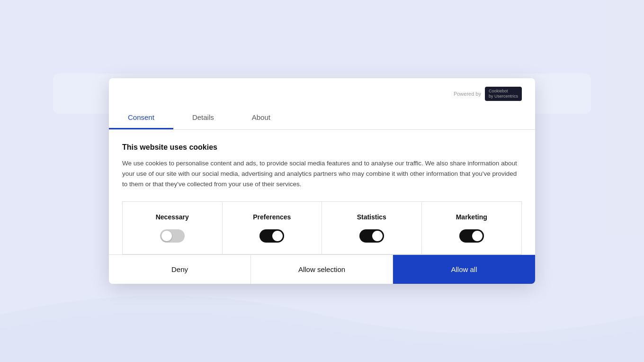 The height and width of the screenshot is (362, 644). Describe the element at coordinates (172, 236) in the screenshot. I see `toggle-necessary` at that location.